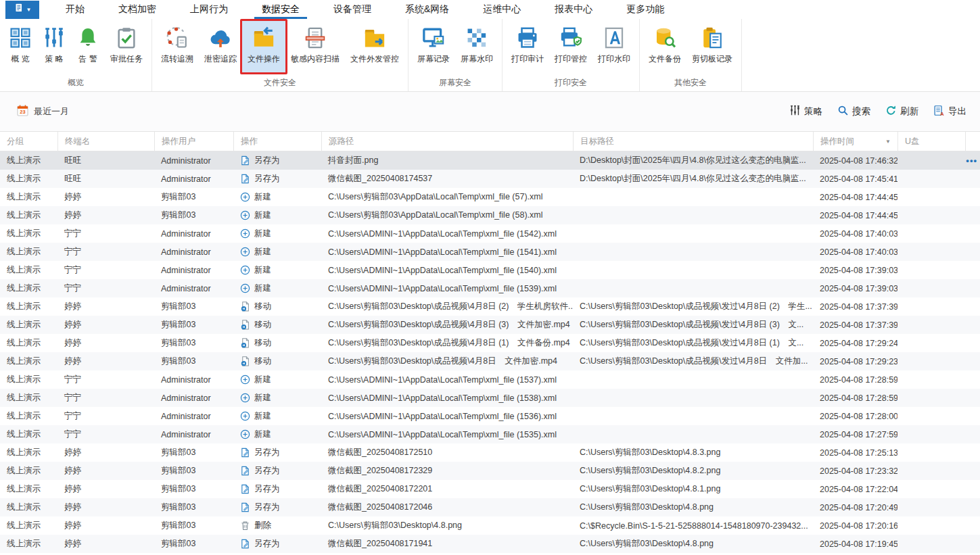  Describe the element at coordinates (20, 47) in the screenshot. I see `ribbon-button-overview: 概 览` at that location.